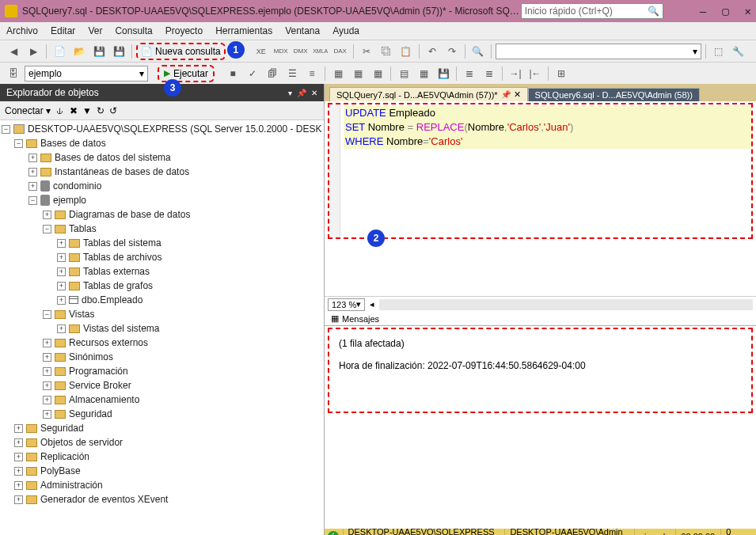  Describe the element at coordinates (104, 499) in the screenshot. I see `tree-xevent: Generador de eventos XEvent` at that location.